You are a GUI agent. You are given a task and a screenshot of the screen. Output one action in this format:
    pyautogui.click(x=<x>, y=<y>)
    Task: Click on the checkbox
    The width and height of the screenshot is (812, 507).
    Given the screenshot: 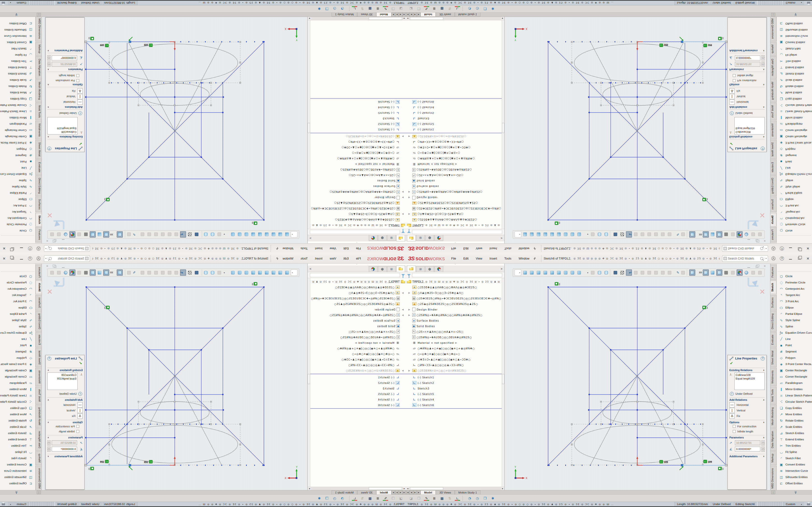 What is the action you would take?
    pyautogui.click(x=734, y=81)
    